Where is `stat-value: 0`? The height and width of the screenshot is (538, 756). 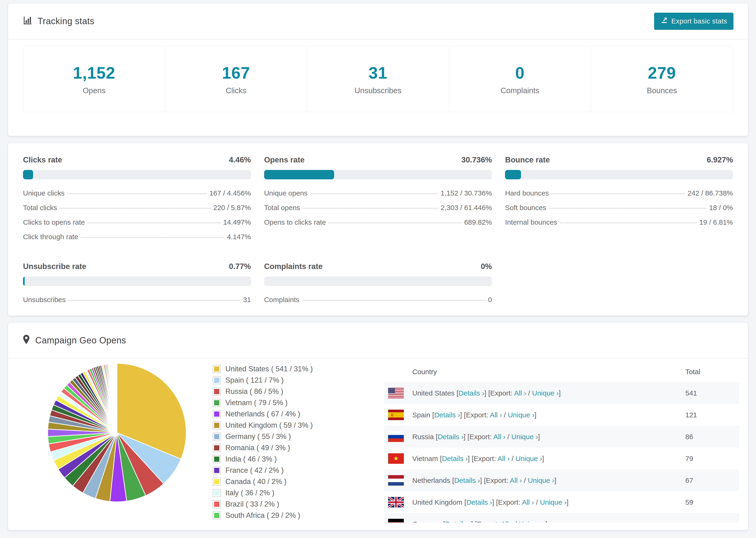 stat-value: 0 is located at coordinates (520, 73).